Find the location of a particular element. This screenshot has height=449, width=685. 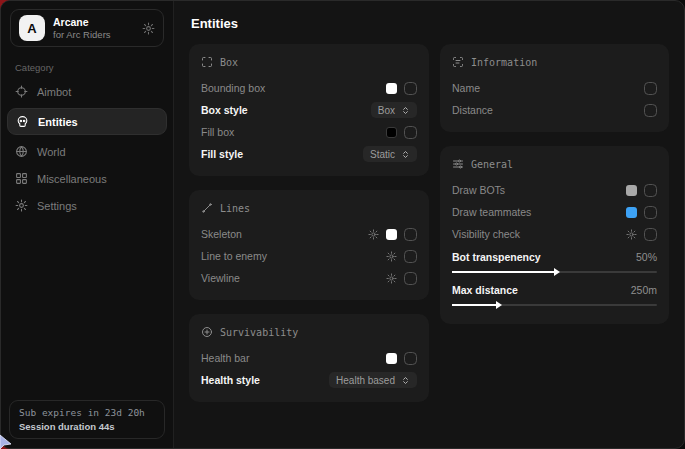

setting-row-health-bar: Health bar is located at coordinates (309, 358).